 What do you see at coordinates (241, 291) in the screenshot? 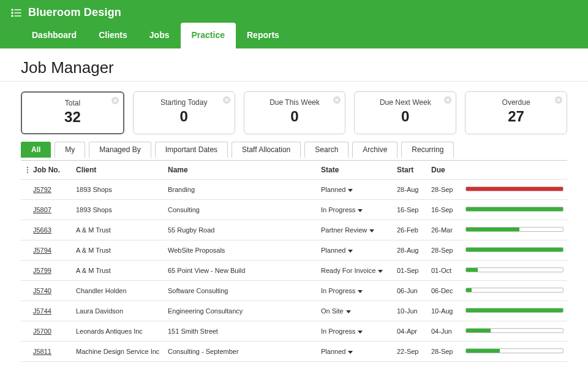
I see `cell-name: Software Consulting` at bounding box center [241, 291].